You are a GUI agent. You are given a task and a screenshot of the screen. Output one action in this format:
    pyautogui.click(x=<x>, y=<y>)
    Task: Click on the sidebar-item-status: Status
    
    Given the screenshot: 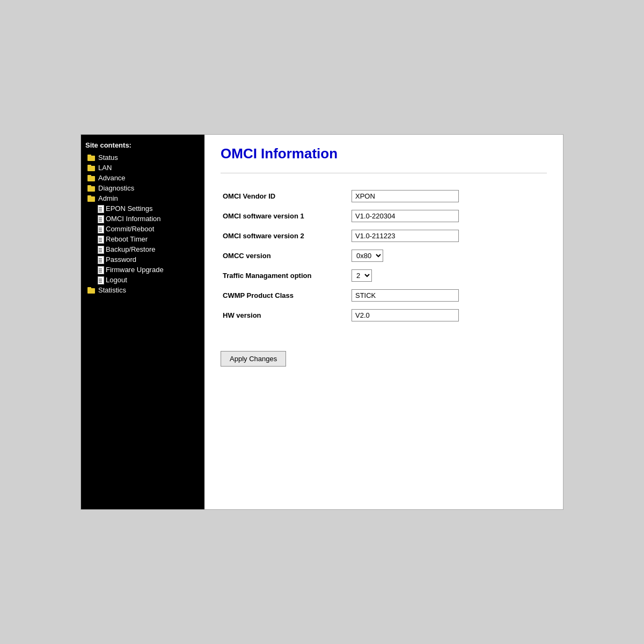 What is the action you would take?
    pyautogui.click(x=143, y=158)
    